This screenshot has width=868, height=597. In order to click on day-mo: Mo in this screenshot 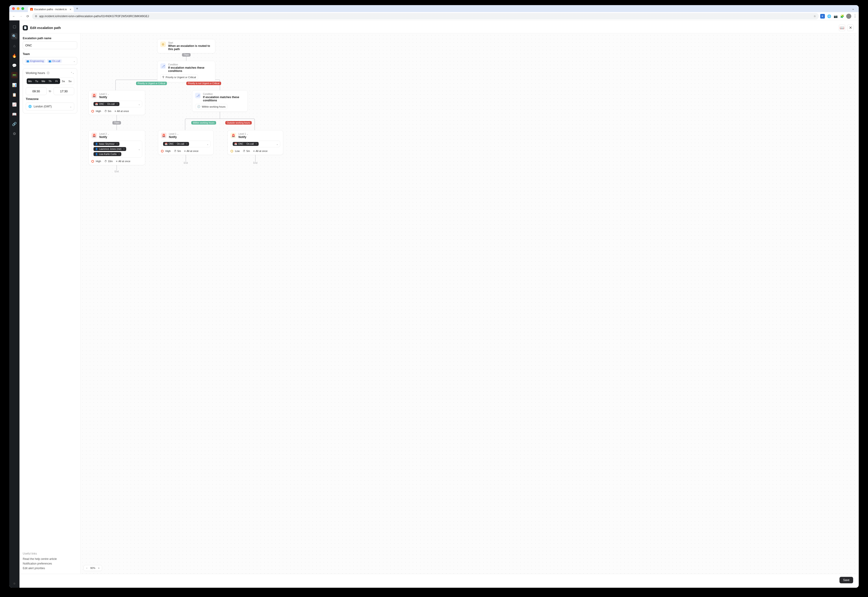, I will do `click(30, 81)`.